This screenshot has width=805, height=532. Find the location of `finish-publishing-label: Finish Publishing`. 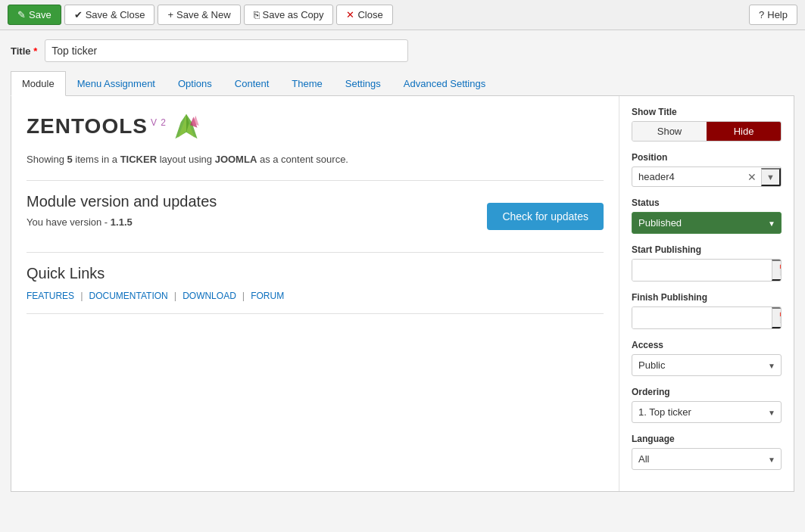

finish-publishing-label: Finish Publishing is located at coordinates (707, 297).